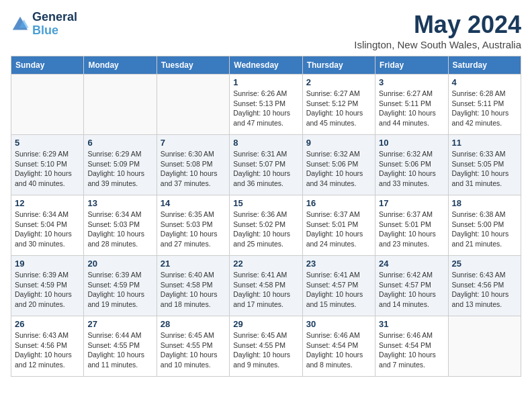 The width and height of the screenshot is (532, 411). What do you see at coordinates (47, 169) in the screenshot?
I see `day-info: Sunrise: 6:29 AMSunset: 5:10 PMDaylight:…` at bounding box center [47, 169].